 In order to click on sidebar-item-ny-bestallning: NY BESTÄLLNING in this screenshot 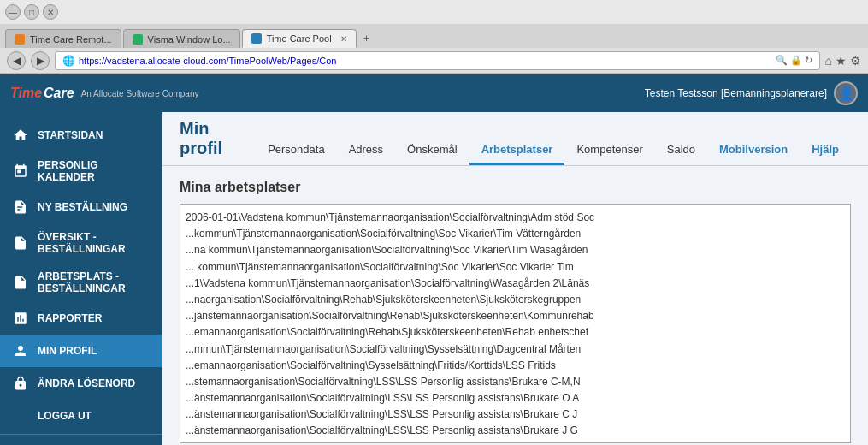, I will do `click(81, 207)`.